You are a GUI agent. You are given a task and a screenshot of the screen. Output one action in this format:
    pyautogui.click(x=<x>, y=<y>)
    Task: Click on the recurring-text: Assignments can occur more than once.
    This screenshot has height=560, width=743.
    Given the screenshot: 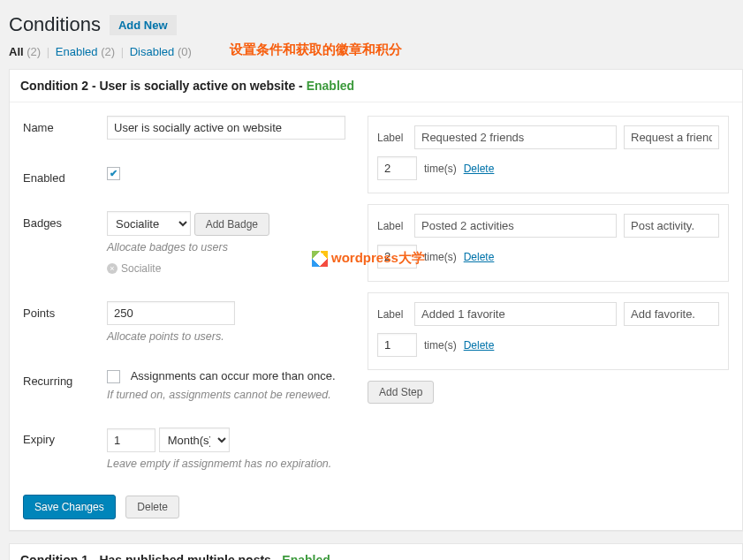 What is the action you would take?
    pyautogui.click(x=233, y=376)
    